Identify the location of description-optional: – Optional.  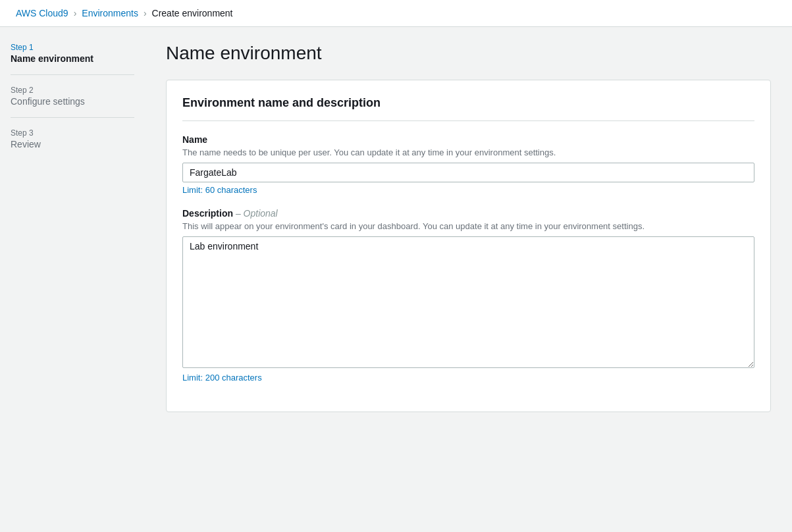
(257, 213).